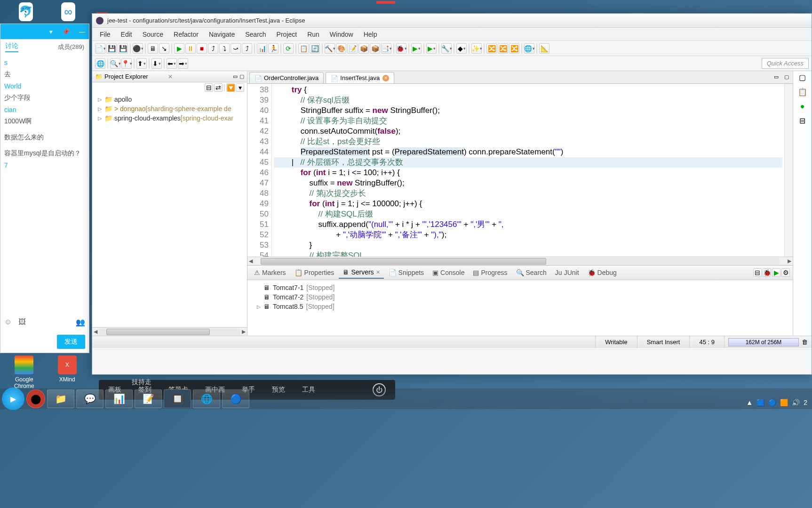 The height and width of the screenshot is (508, 812). Describe the element at coordinates (142, 64) in the screenshot. I see `prev-icon: ⬆▾` at that location.